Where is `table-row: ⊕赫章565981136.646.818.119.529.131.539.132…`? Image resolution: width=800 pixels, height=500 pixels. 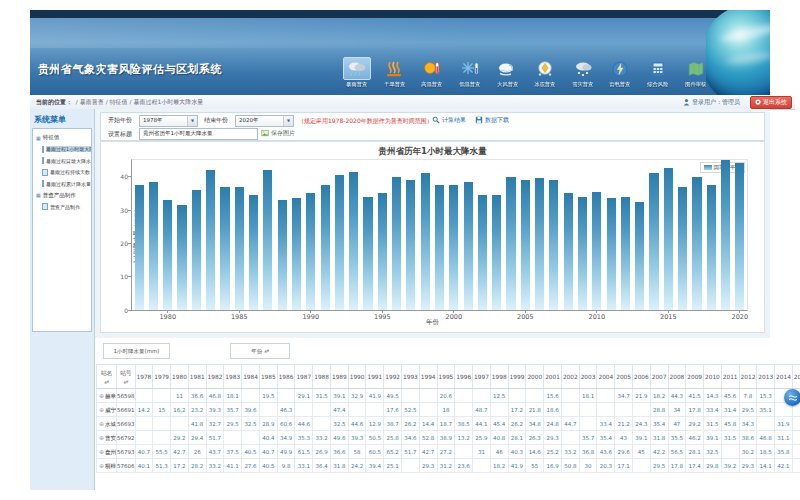
table-row: ⊕赫章565981136.646.818.119.529.131.539.132… is located at coordinates (448, 396).